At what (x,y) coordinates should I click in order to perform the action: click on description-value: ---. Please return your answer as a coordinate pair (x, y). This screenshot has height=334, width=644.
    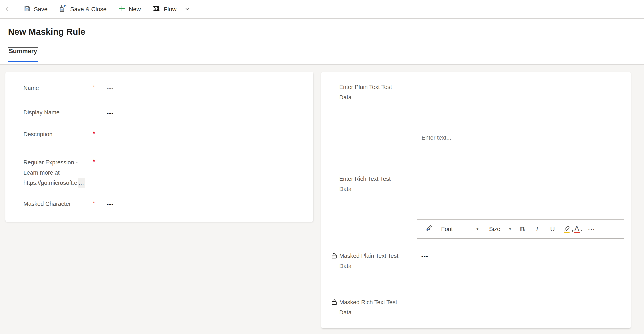
    Looking at the image, I should click on (110, 135).